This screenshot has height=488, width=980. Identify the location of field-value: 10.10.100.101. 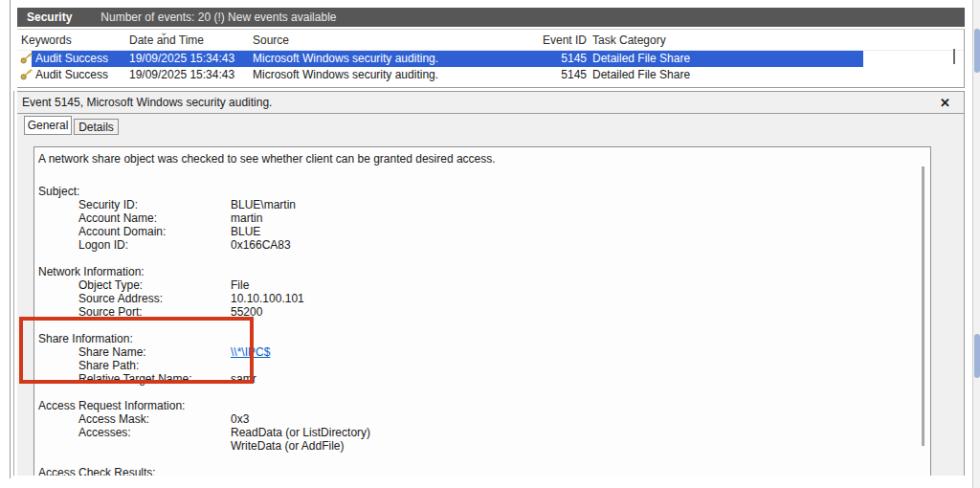
(268, 299).